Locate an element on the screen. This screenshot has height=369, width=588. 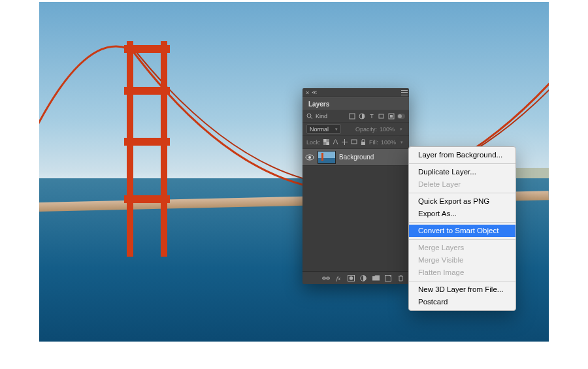
filter-toggle-icon is located at coordinates (401, 116).